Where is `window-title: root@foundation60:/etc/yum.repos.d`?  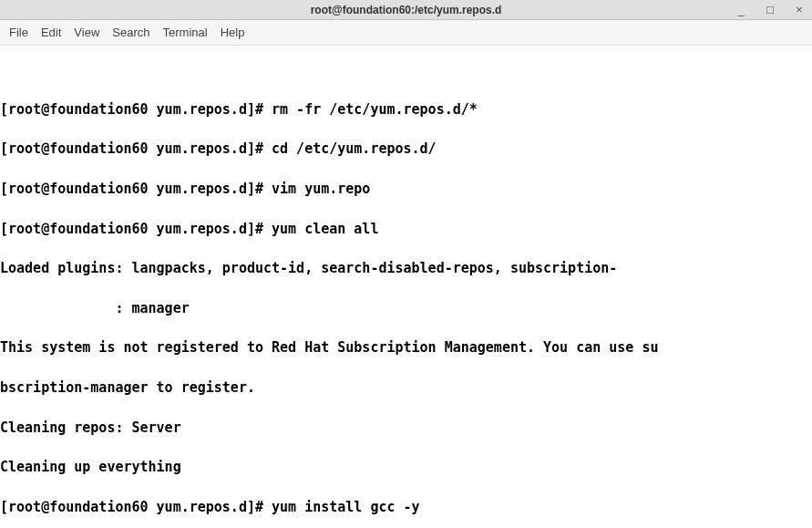
window-title: root@foundation60:/etc/yum.repos.d is located at coordinates (406, 10).